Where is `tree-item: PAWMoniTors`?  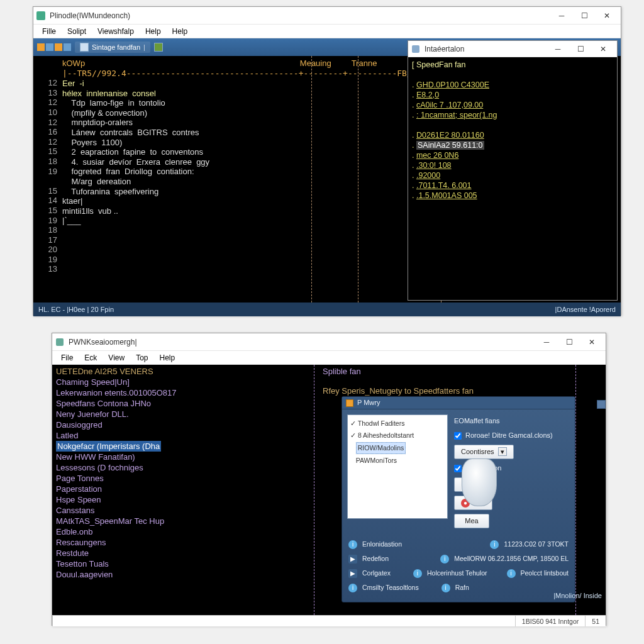
tree-item: PAWMoniTors is located at coordinates (397, 460).